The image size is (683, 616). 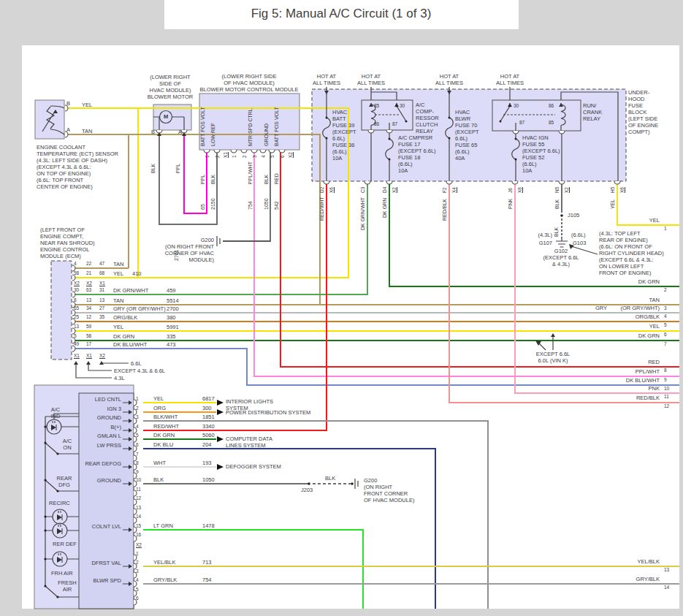 What do you see at coordinates (327, 80) in the screenshot?
I see `hot-at-all-times-1: HOT AT ALL TIMES` at bounding box center [327, 80].